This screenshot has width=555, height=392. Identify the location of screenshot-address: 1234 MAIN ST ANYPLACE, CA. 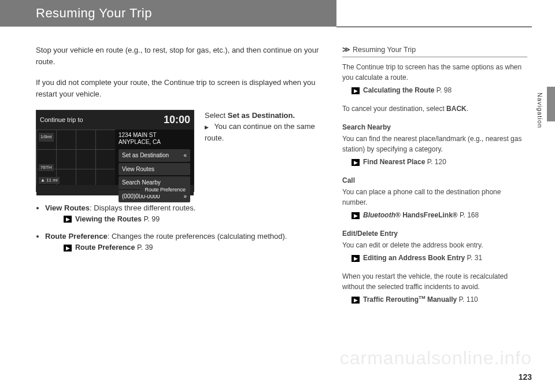
(154, 139).